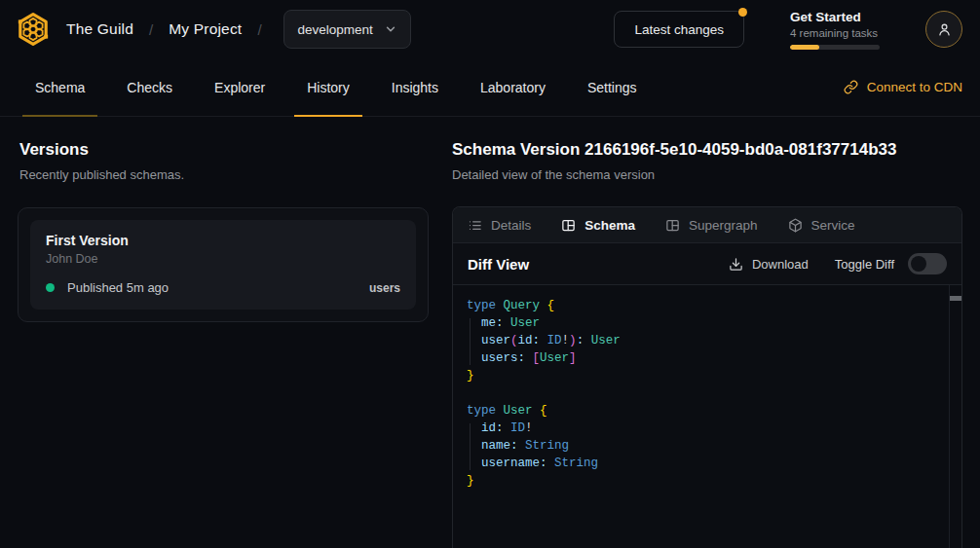 Image resolution: width=980 pixels, height=548 pixels. I want to click on scrollbar-thumb, so click(956, 298).